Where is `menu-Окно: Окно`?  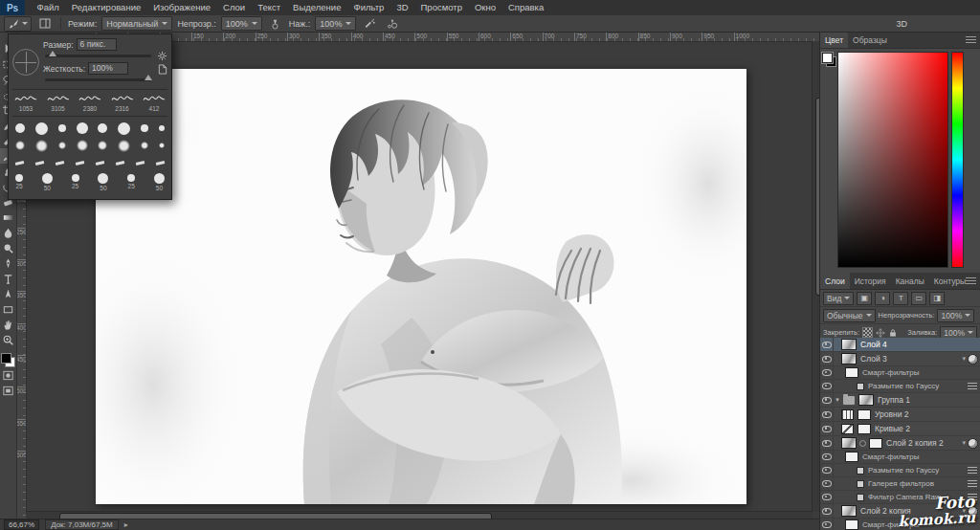
menu-Окно: Окно is located at coordinates (484, 8).